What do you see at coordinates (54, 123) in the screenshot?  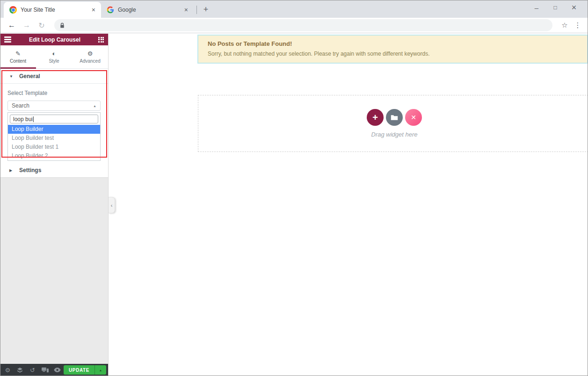 I see `select-template-control: Select Template Search ▲ loop bui Loop B…` at bounding box center [54, 123].